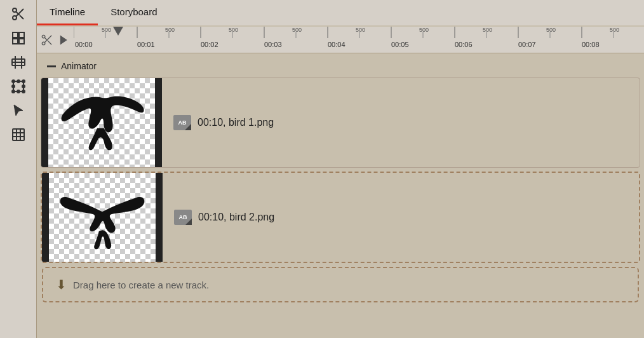  What do you see at coordinates (18, 38) in the screenshot?
I see `pointer-icon` at bounding box center [18, 38].